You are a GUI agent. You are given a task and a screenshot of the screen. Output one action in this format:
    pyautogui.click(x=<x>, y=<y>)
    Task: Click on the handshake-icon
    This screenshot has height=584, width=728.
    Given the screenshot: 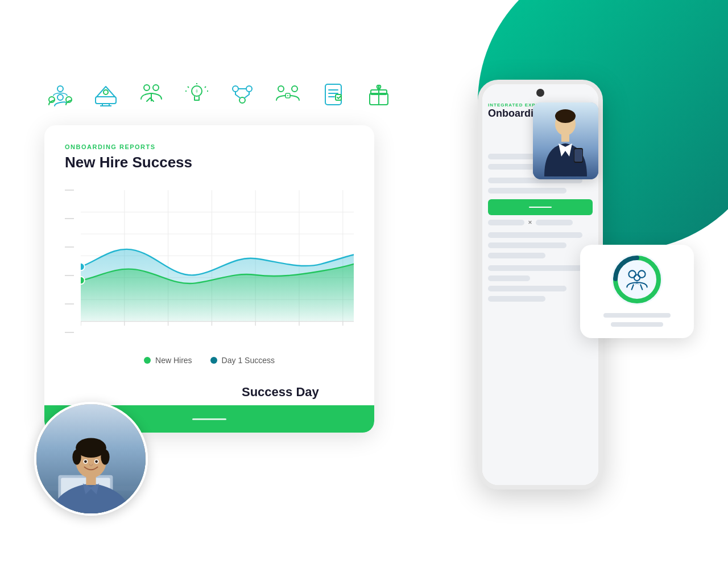 What is the action you would take?
    pyautogui.click(x=151, y=94)
    